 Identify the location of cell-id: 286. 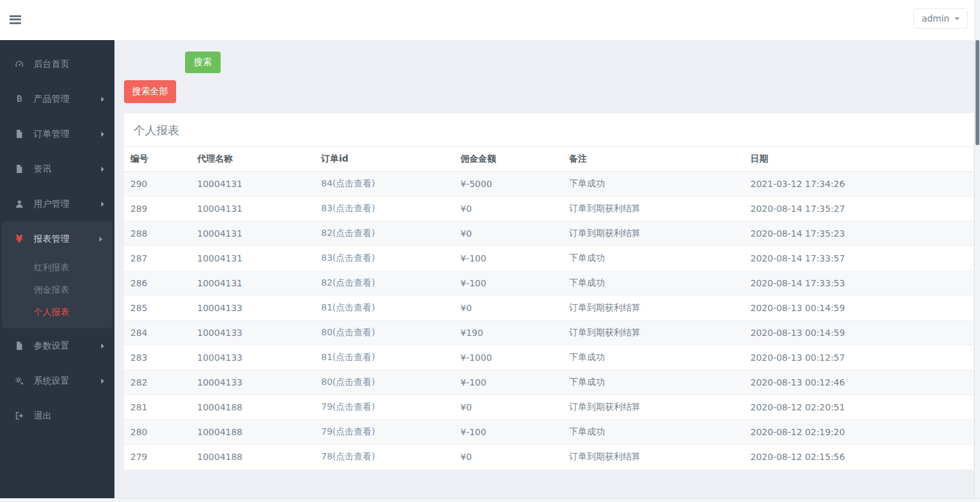
(158, 284).